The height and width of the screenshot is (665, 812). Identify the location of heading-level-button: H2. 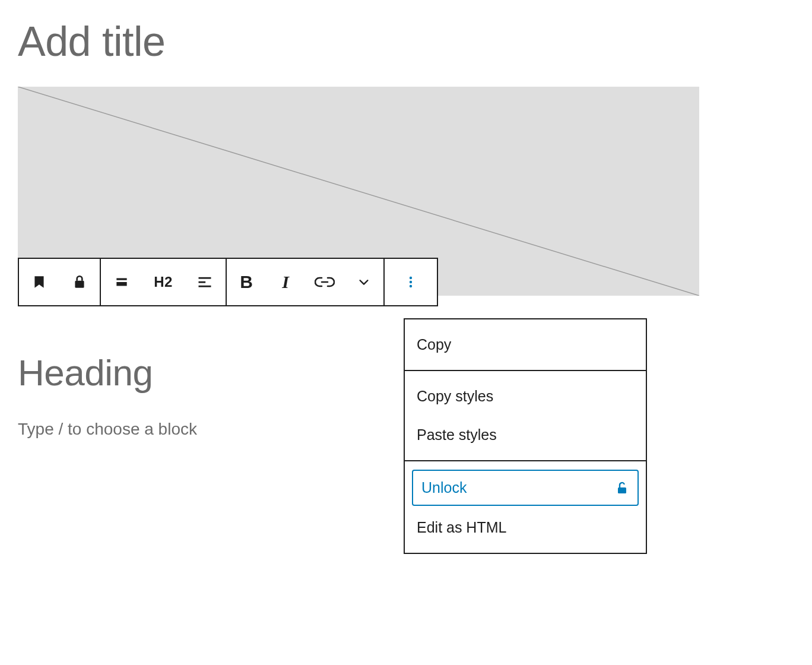
(163, 282).